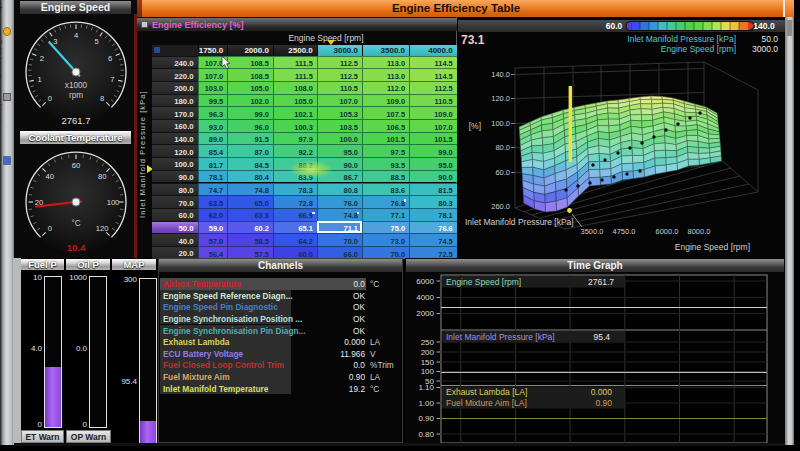 This screenshot has height=451, width=800. Describe the element at coordinates (76, 36) in the screenshot. I see `svg-text: 4` at that location.